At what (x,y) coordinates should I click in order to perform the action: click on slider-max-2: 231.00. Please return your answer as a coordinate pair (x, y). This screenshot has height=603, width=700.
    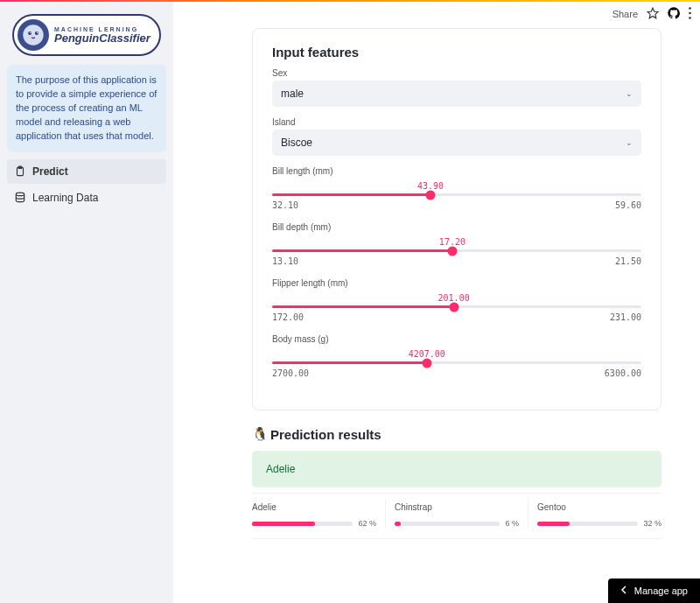
    Looking at the image, I should click on (626, 317).